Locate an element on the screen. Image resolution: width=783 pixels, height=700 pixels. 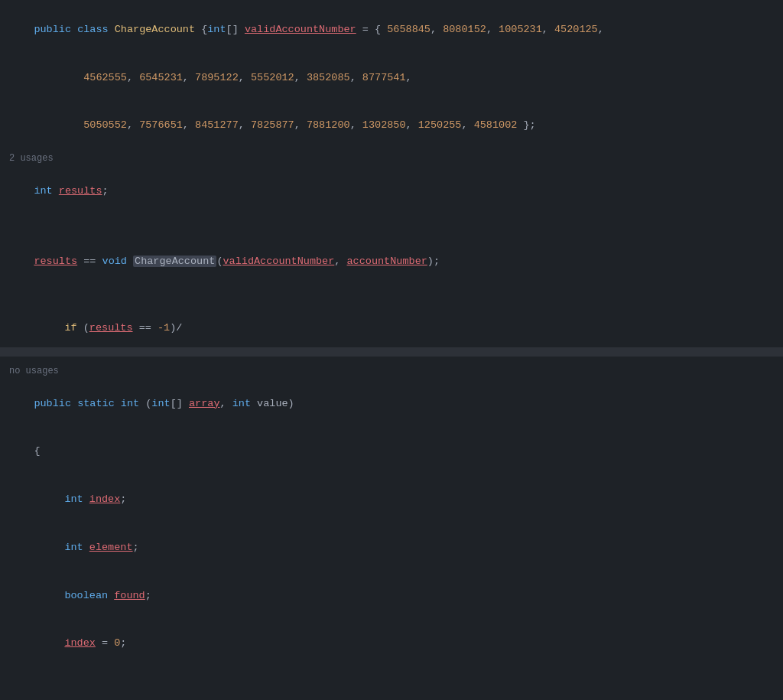
code-line-b2: { is located at coordinates (396, 451).